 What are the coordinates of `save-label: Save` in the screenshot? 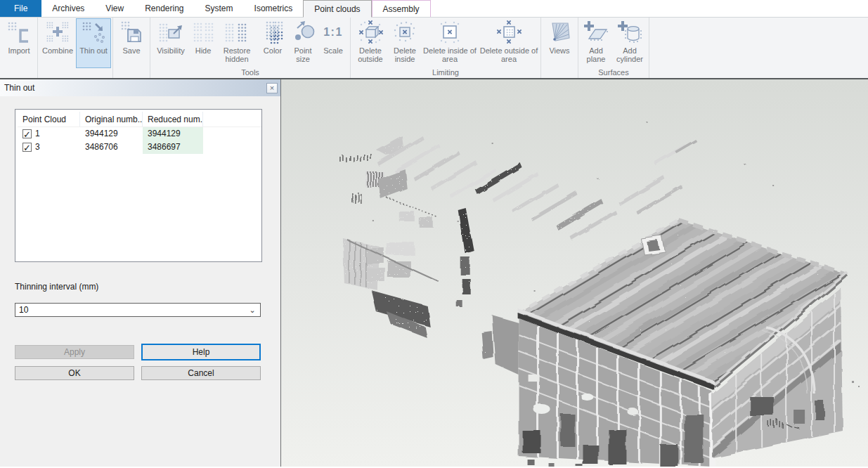 It's located at (131, 51).